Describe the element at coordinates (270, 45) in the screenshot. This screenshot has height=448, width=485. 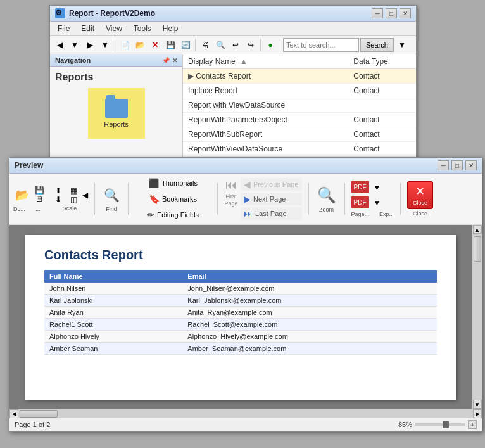
I see `play-btn: ●` at that location.